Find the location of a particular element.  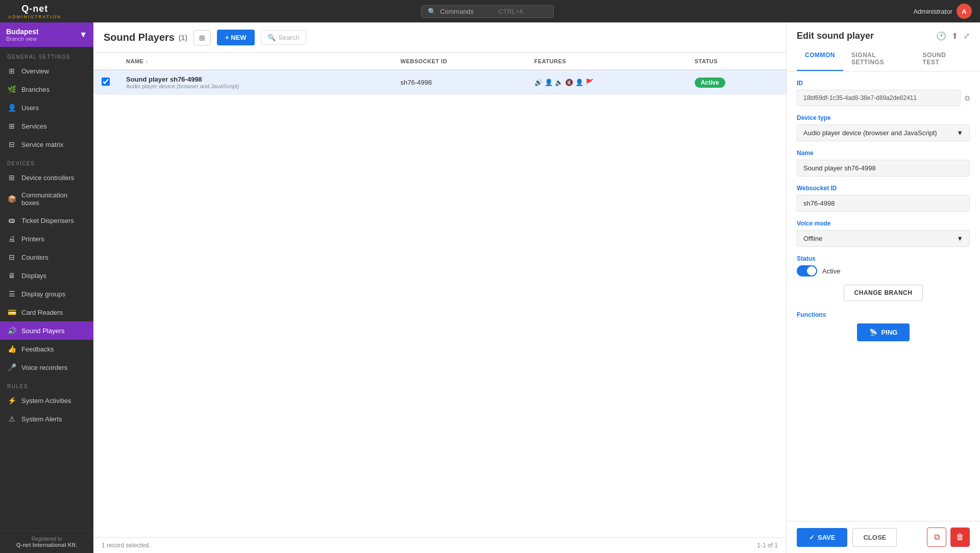

close-button: CLOSE is located at coordinates (875, 538).